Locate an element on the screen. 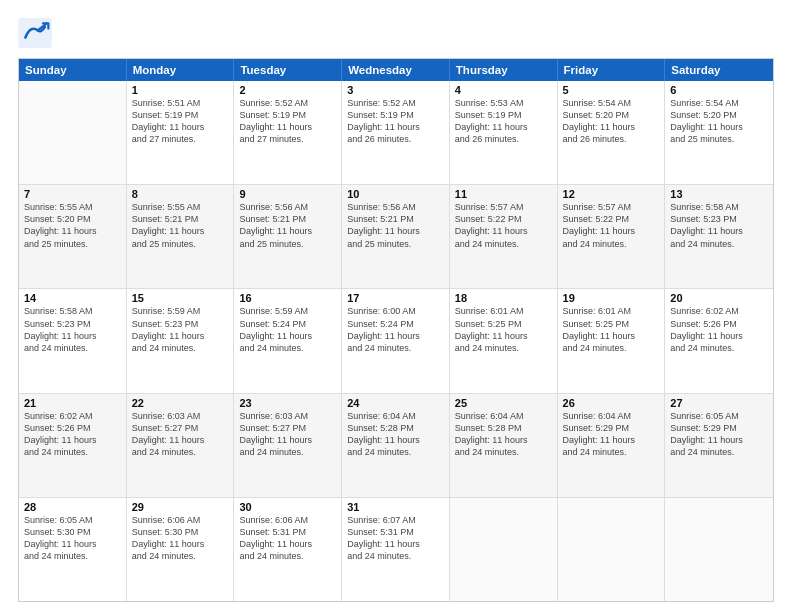 The image size is (792, 612). calendar-cell-r1-c1 is located at coordinates (73, 132).